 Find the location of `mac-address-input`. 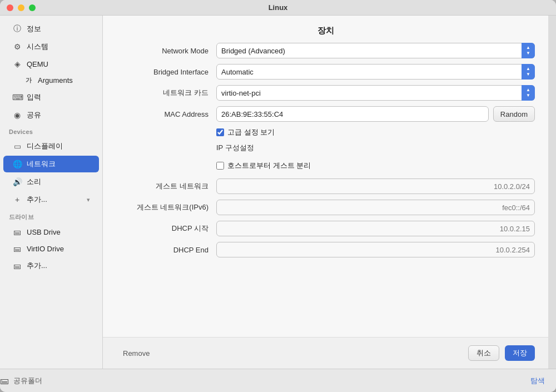

mac-address-input is located at coordinates (353, 114).